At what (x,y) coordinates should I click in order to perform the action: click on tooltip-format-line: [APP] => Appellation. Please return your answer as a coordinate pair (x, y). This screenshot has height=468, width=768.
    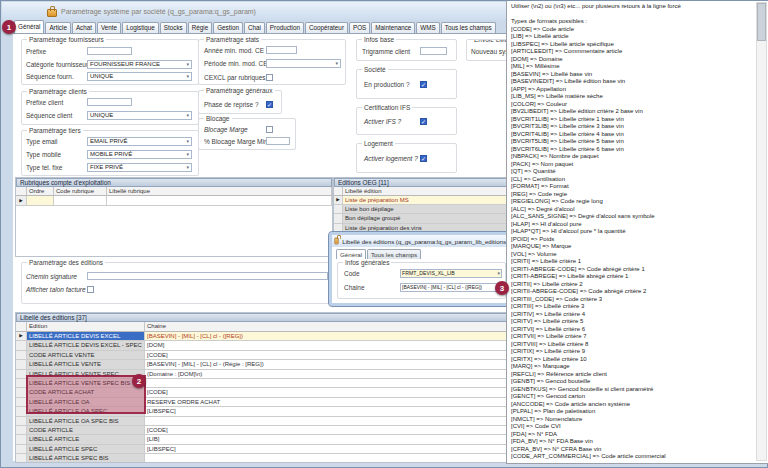
    Looking at the image, I should click on (632, 90).